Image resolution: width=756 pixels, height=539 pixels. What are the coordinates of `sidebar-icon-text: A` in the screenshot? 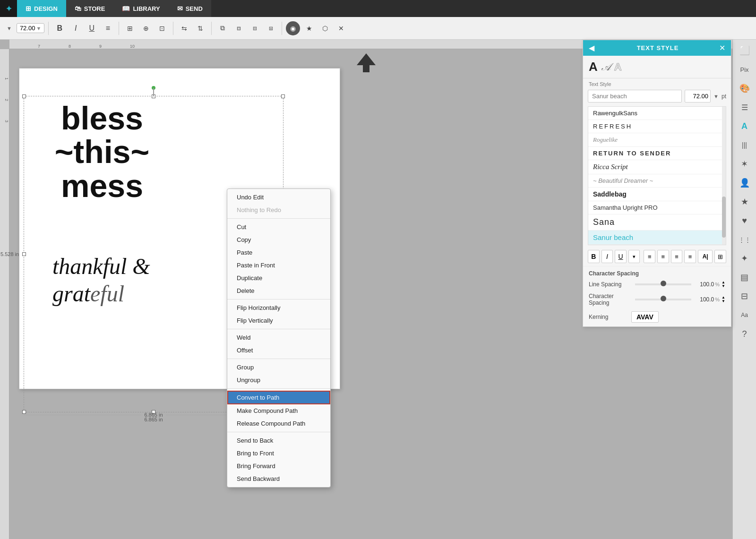 It's located at (745, 126).